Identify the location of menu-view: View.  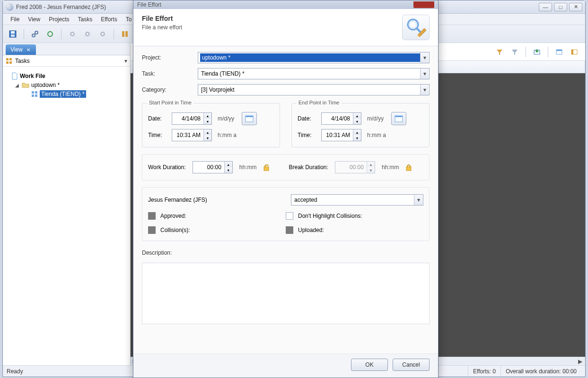
(34, 19).